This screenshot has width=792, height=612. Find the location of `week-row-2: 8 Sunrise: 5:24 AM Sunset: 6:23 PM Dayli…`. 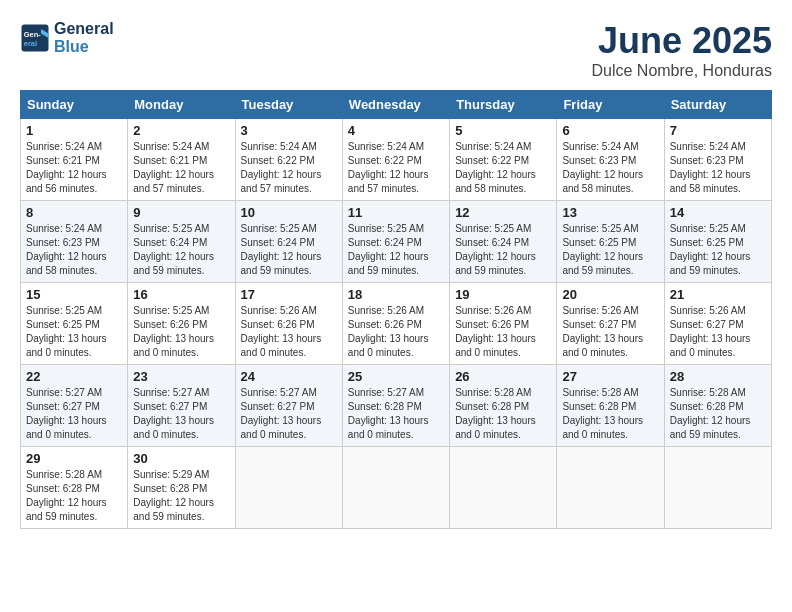

week-row-2: 8 Sunrise: 5:24 AM Sunset: 6:23 PM Dayli… is located at coordinates (396, 242).